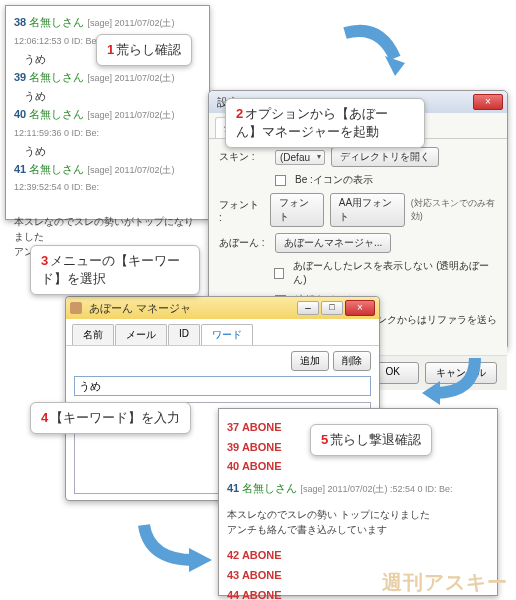 This screenshot has width=516, height=600. I want to click on dialog-title: あぼーん マネージャ, so click(191, 308).